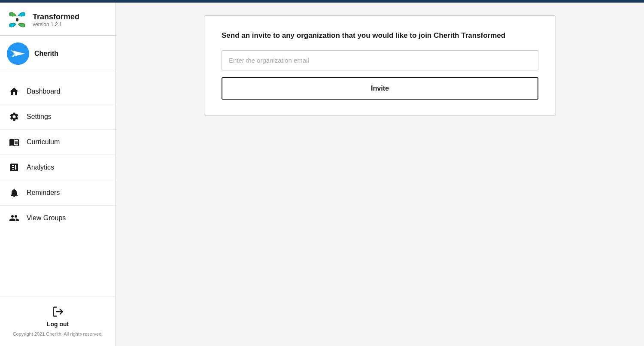 This screenshot has width=644, height=346. What do you see at coordinates (56, 17) in the screenshot?
I see `app-title: Transformed` at bounding box center [56, 17].